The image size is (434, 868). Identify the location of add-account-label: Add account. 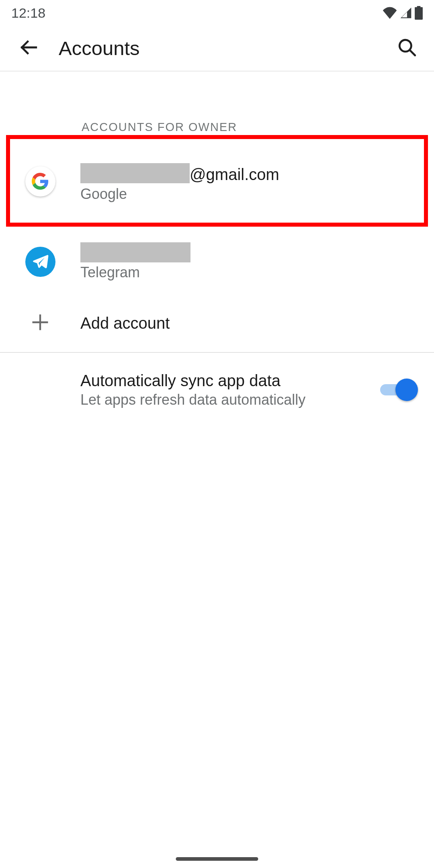
(125, 323).